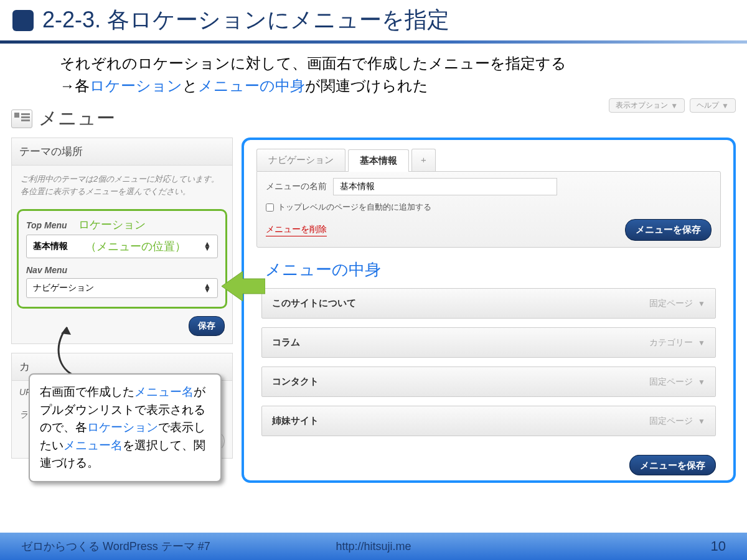 The height and width of the screenshot is (560, 747). What do you see at coordinates (489, 268) in the screenshot?
I see `menu-contents-title: メニューの中身` at bounding box center [489, 268].